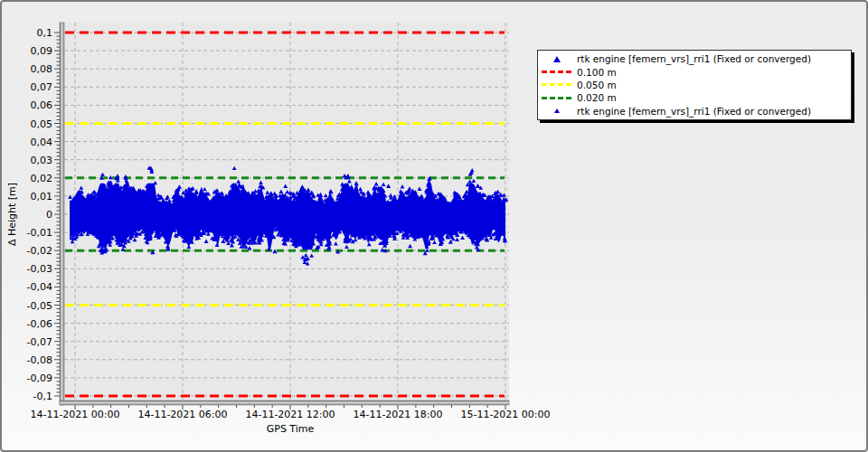 The height and width of the screenshot is (452, 868). I want to click on x-tick-label: 15-11-2021 00:00, so click(505, 414).